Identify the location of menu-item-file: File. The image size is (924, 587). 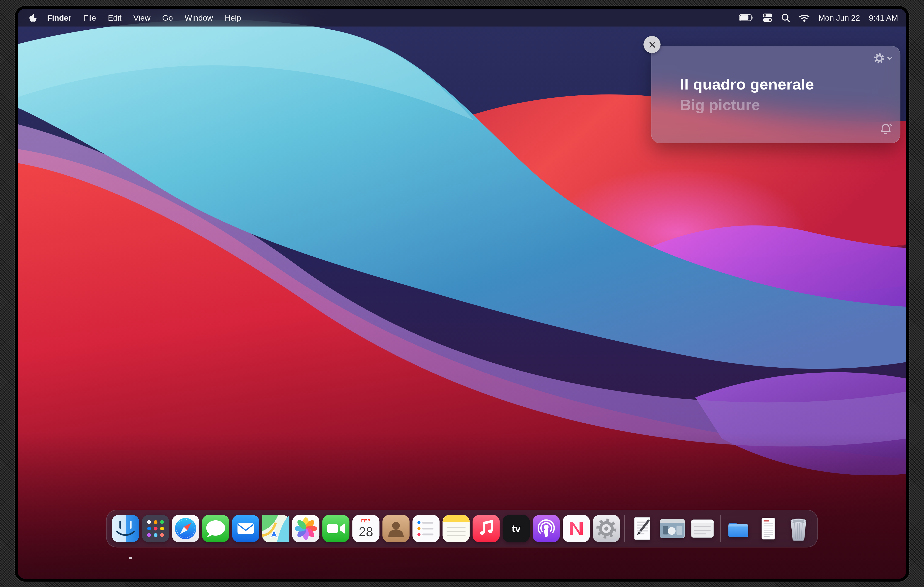
(90, 18).